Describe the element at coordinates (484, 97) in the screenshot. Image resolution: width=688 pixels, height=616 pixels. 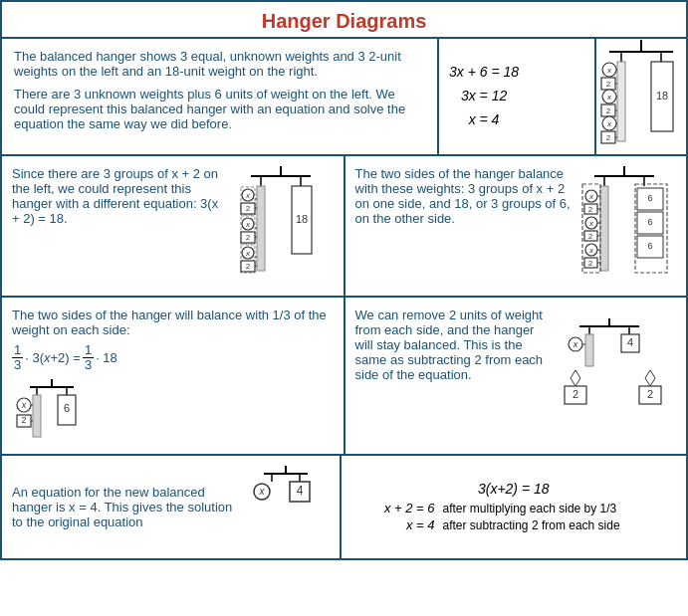
I see `eq2: 3x = 12` at that location.